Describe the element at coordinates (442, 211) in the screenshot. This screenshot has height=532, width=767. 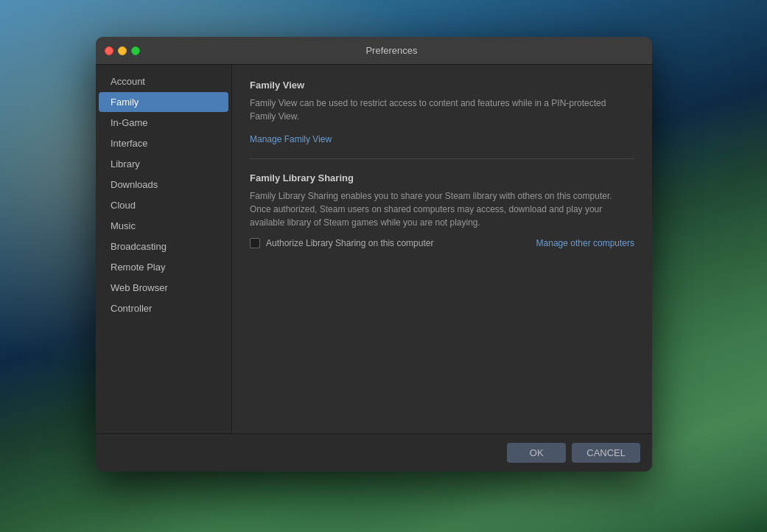
I see `family-library-sharing-section: Family Library Sharing Family Library Sh…` at that location.